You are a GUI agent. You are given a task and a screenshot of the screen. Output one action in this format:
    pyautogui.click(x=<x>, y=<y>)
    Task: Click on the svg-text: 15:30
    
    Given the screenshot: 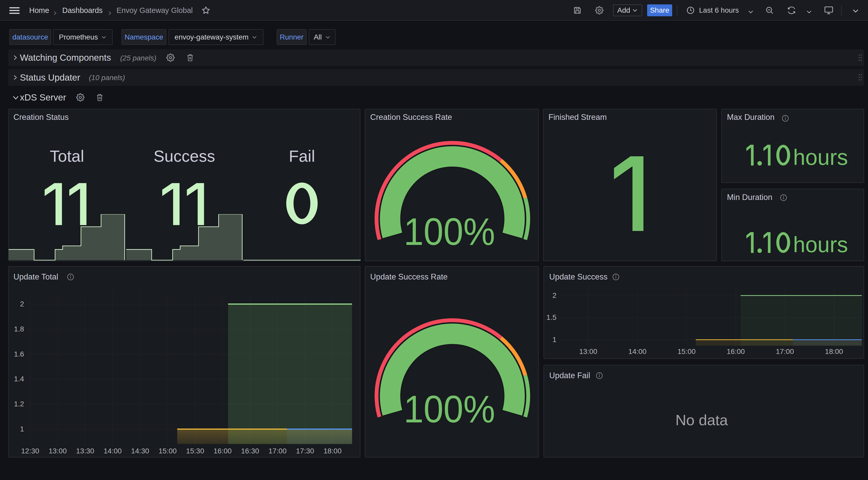 What is the action you would take?
    pyautogui.click(x=195, y=451)
    